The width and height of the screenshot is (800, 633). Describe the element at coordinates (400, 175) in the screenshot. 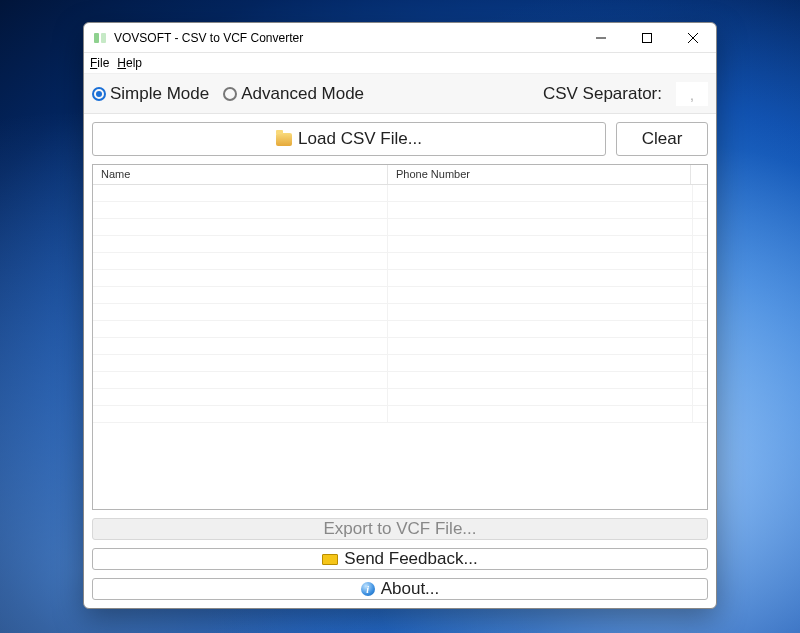

I see `table-header: Name Phone Number` at that location.